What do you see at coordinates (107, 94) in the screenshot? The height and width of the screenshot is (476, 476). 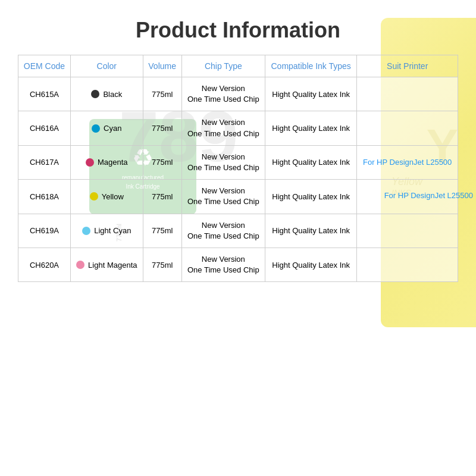 I see `cell-color: Black` at bounding box center [107, 94].